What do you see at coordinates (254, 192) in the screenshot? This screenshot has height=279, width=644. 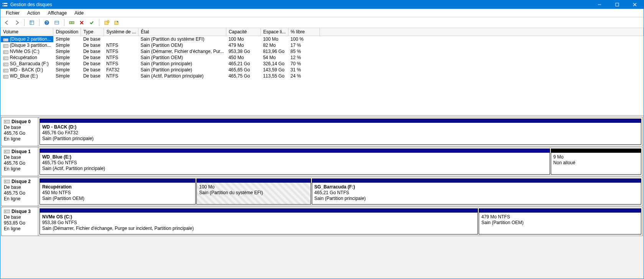 I see `partition: 100 MoSain (Partition du système EFI)` at bounding box center [254, 192].